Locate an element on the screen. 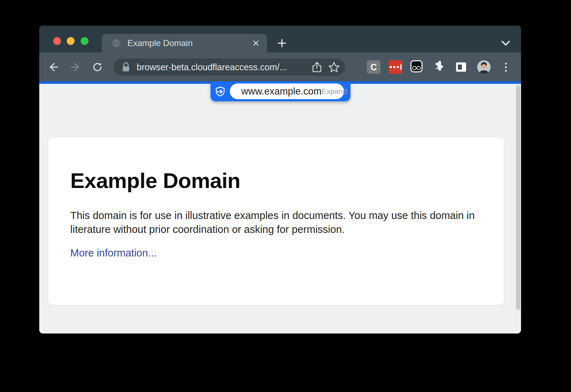 The image size is (571, 392). window-zoom-button is located at coordinates (85, 41).